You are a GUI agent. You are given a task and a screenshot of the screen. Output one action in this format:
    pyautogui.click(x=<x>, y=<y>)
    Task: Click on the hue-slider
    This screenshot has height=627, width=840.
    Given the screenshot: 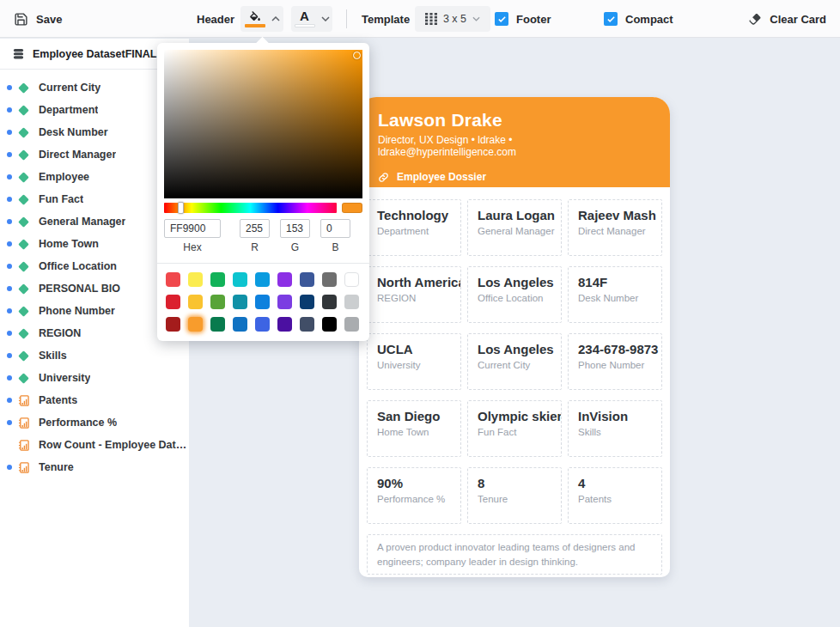 What is the action you would take?
    pyautogui.click(x=251, y=208)
    